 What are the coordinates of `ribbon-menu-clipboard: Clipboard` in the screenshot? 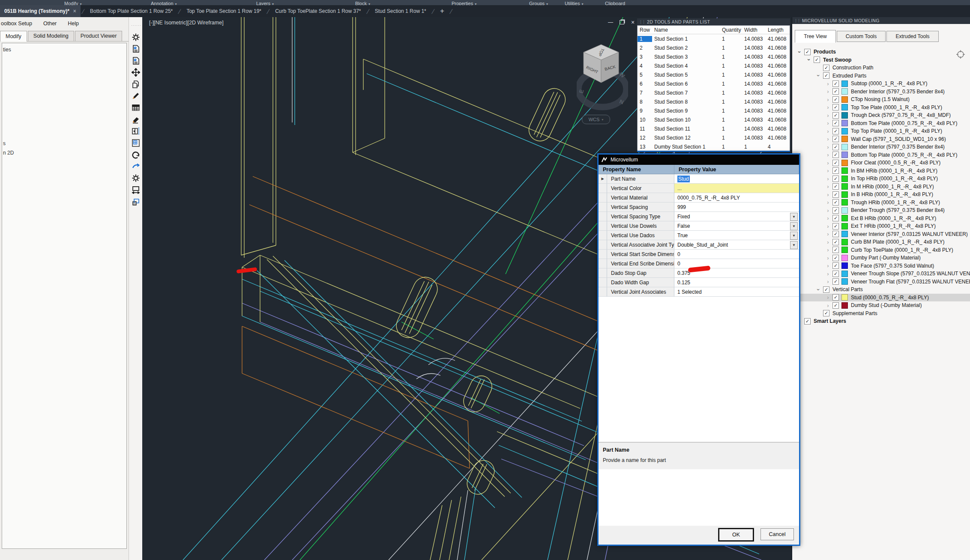 It's located at (615, 3).